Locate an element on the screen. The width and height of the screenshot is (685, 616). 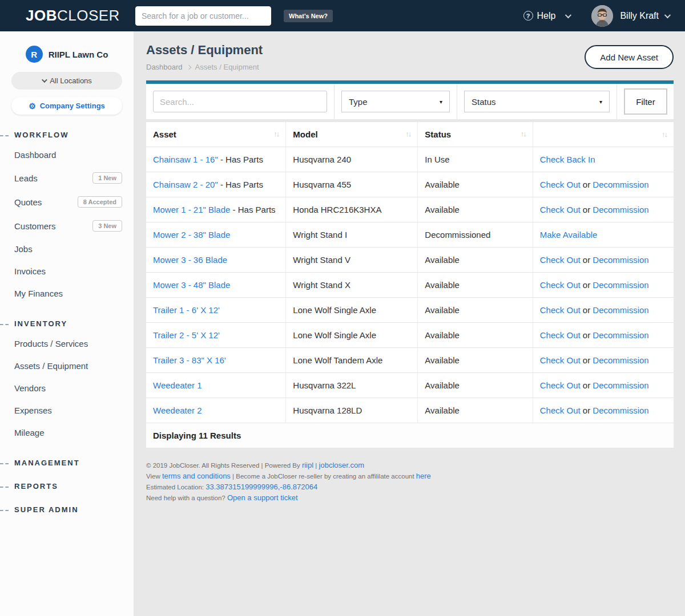
column-label: Asset is located at coordinates (164, 135).